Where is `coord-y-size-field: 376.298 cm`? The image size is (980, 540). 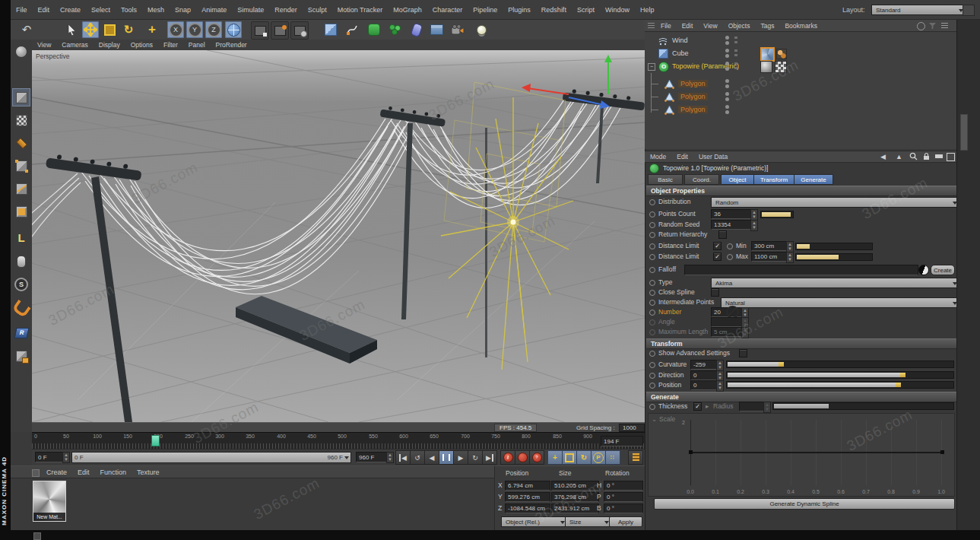 coord-y-size-field: 376.298 cm is located at coordinates (575, 497).